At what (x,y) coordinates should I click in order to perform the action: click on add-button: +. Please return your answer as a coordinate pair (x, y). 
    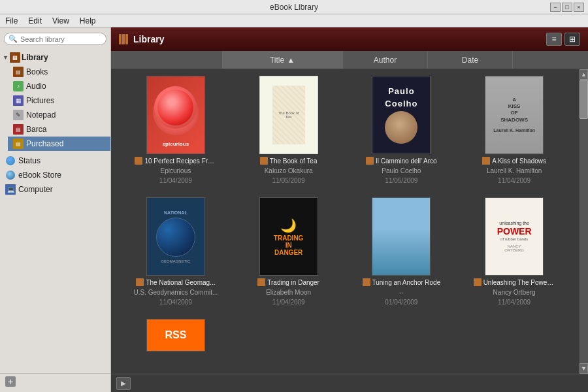
    Looking at the image, I should click on (55, 382).